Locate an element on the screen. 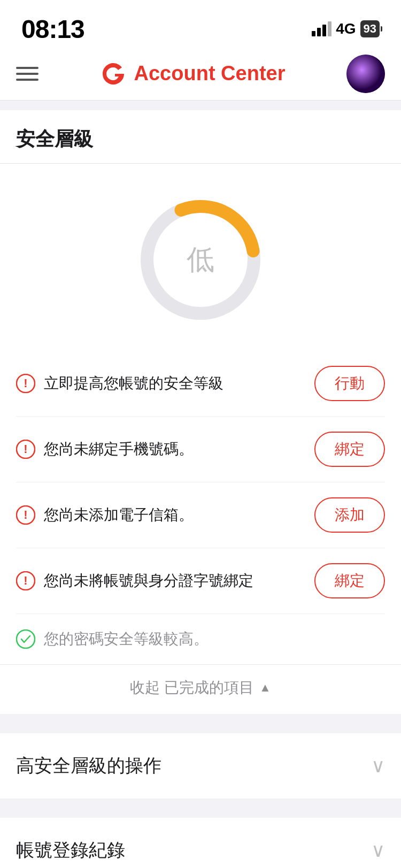 This screenshot has width=401, height=868. phone-action-button: 綁定 is located at coordinates (350, 449).